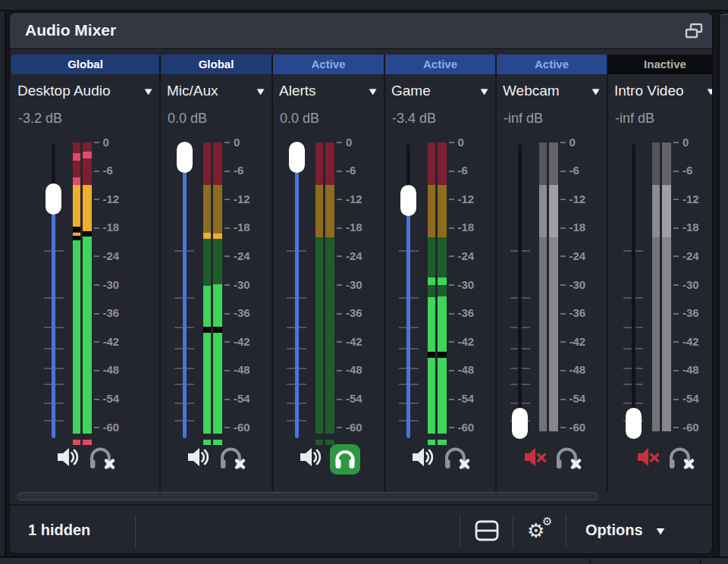 Image resolution: width=728 pixels, height=564 pixels. Describe the element at coordinates (364, 560) in the screenshot. I see `adjacent-dock-bottom` at that location.